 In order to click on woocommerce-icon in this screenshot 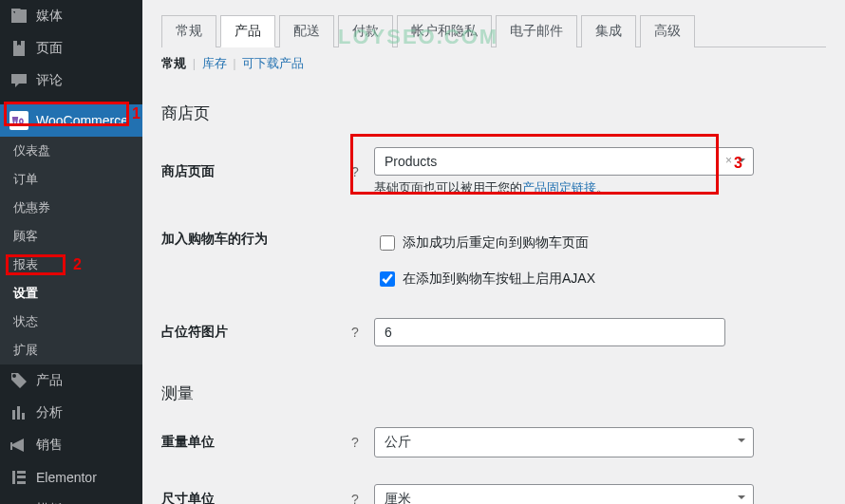, I will do `click(19, 121)`.